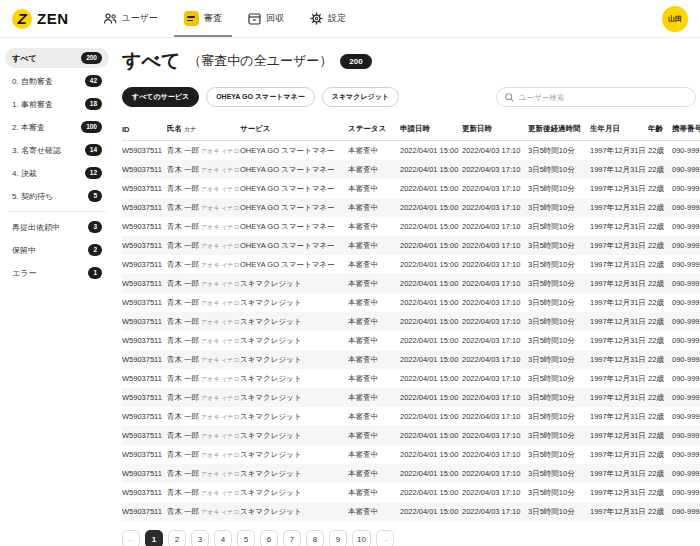 Image resolution: width=700 pixels, height=546 pixels. What do you see at coordinates (266, 18) in the screenshot?
I see `tab-collection: 回収` at bounding box center [266, 18].